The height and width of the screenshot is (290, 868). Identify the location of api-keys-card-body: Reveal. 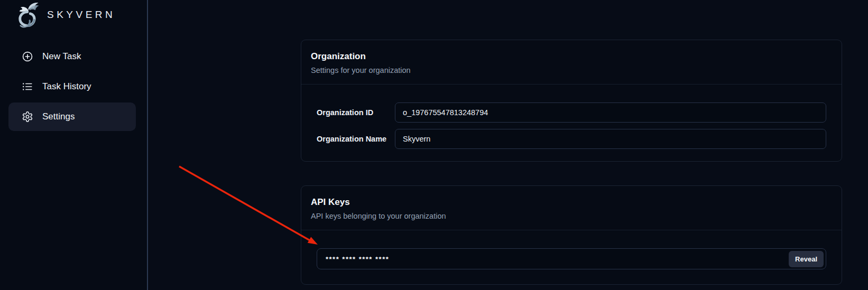
(571, 250).